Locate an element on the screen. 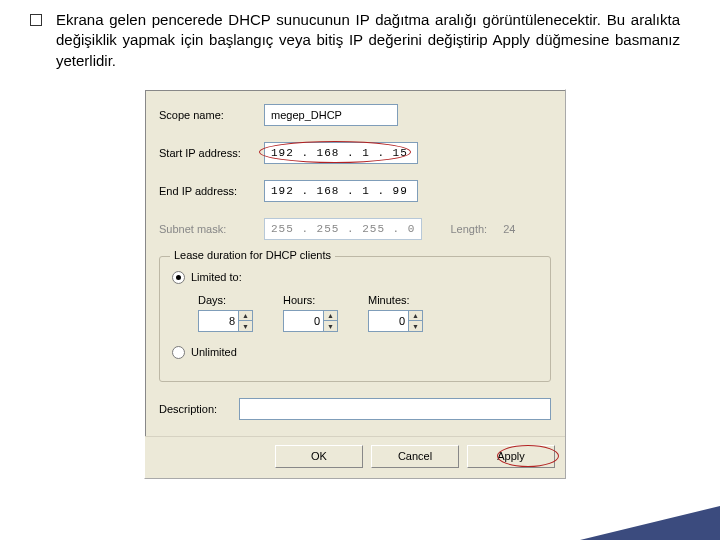 This screenshot has width=720, height=540. ok-button-label: OK is located at coordinates (319, 456).